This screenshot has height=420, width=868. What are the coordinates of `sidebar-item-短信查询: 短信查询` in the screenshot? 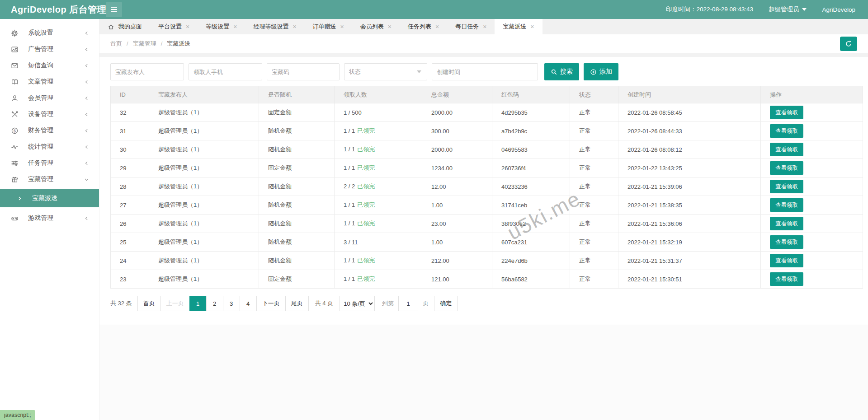 It's located at (50, 65).